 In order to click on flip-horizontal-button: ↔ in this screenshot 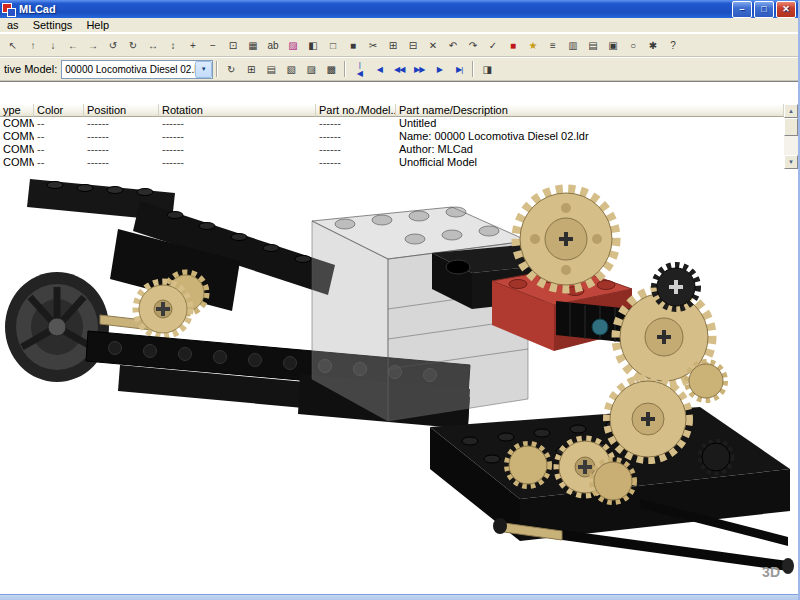, I will do `click(153, 46)`.